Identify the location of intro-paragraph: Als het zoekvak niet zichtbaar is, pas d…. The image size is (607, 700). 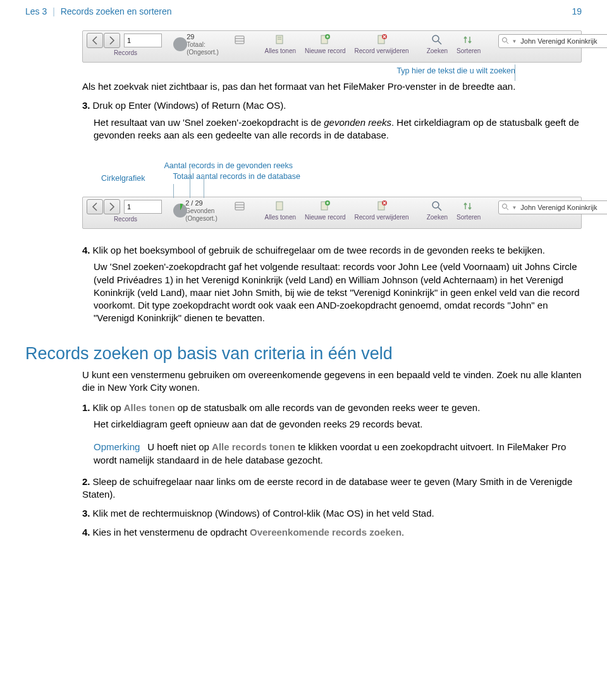
(332, 87).